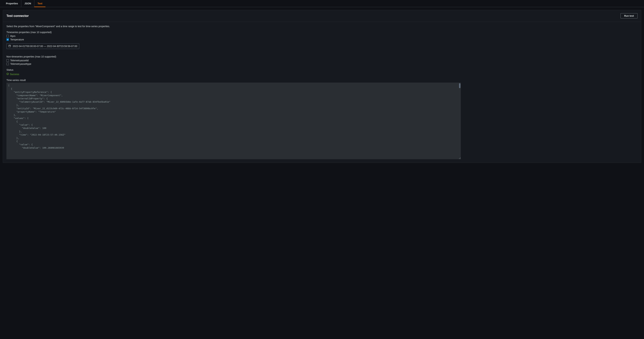  I want to click on non-timeseries-label: Non-timeseries properties (max 10 suppor…, so click(322, 56).